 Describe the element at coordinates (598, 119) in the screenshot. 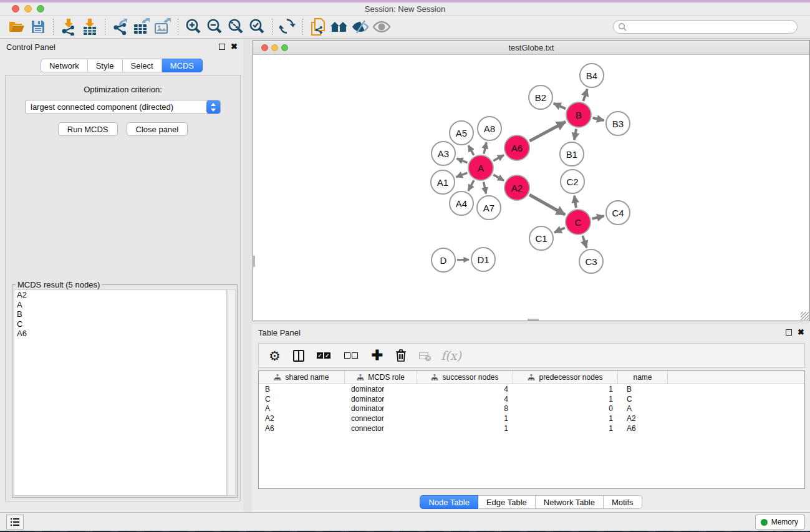

I see `graph-edge-B-B3` at that location.